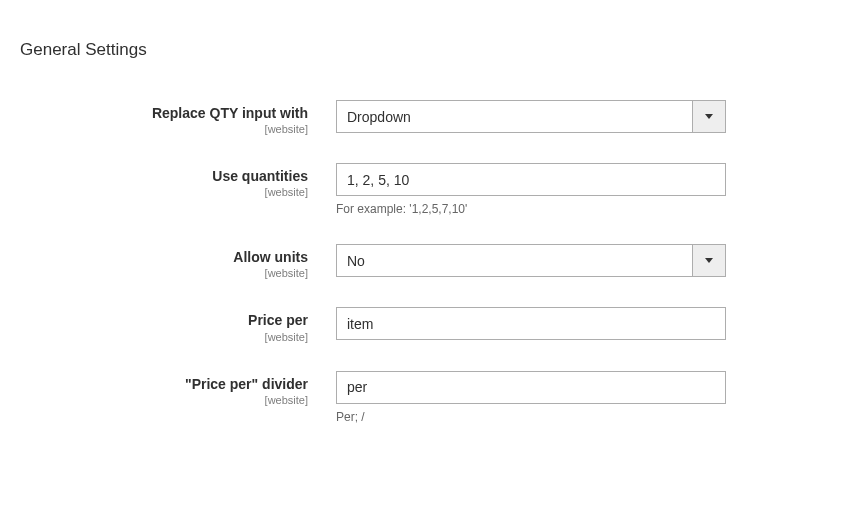 This screenshot has height=532, width=859. What do you see at coordinates (164, 176) in the screenshot?
I see `field-label-use-quantities: Use quantities` at bounding box center [164, 176].